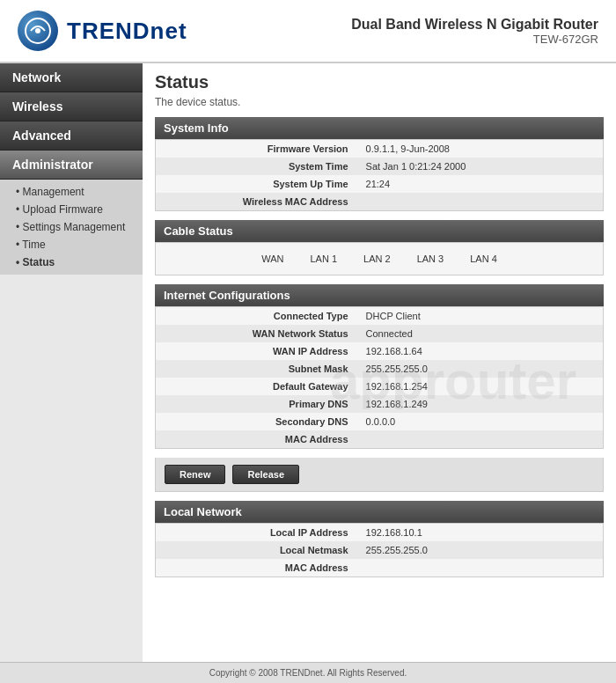 Image resolution: width=616 pixels, height=683 pixels. What do you see at coordinates (379, 129) in the screenshot?
I see `system-info-header: System Info` at bounding box center [379, 129].